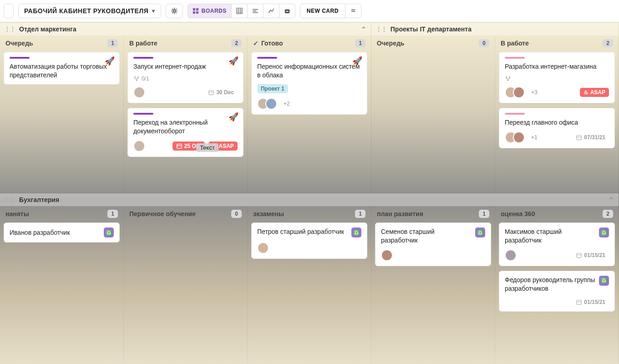 Image resolution: width=619 pixels, height=364 pixels. Describe the element at coordinates (310, 285) in the screenshot. I see `column-exams: экзамены 1 Петров старший разработчик ♎` at that location.